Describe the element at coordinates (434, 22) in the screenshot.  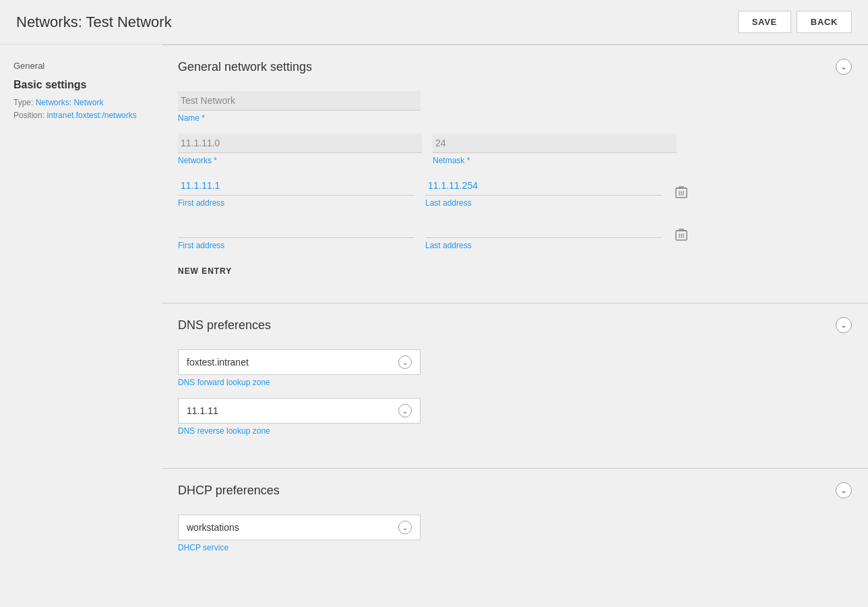
I see `page-header: Networks: Test Network SAVE BACK` at that location.